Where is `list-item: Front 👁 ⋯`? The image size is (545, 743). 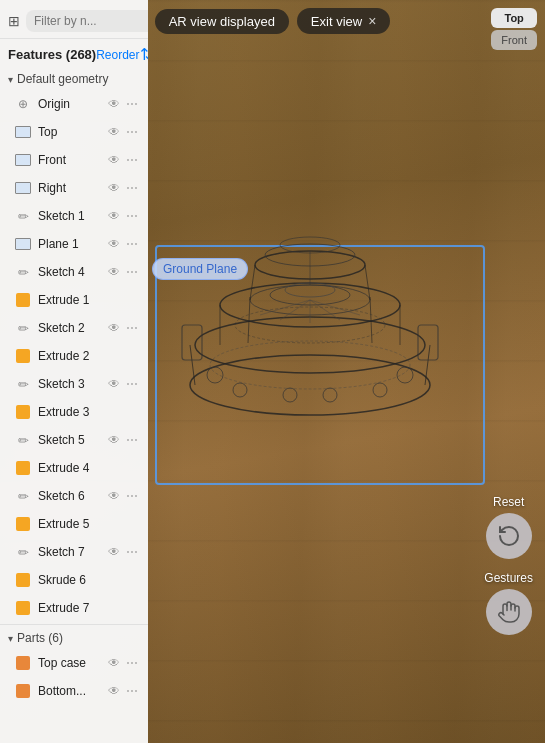 list-item: Front 👁 ⋯ is located at coordinates (74, 160).